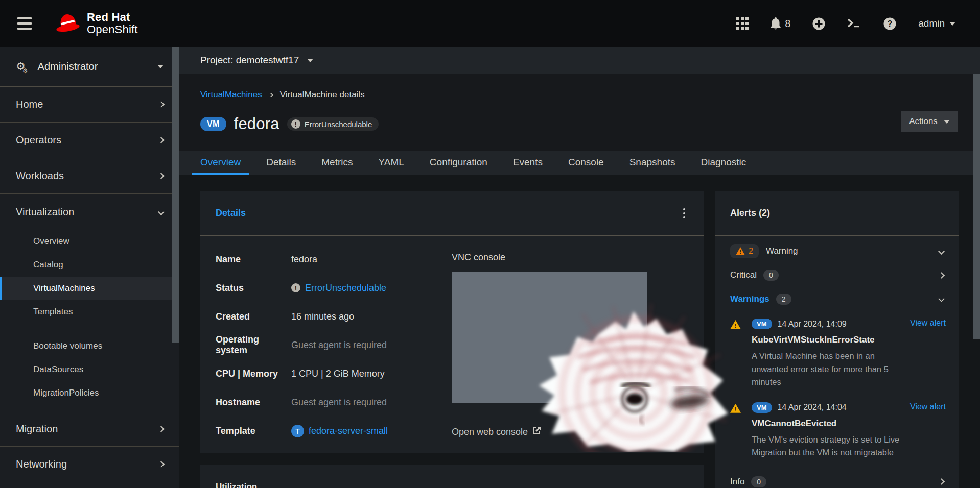 The width and height of the screenshot is (980, 488). I want to click on utilization-card: Utilization, so click(452, 476).